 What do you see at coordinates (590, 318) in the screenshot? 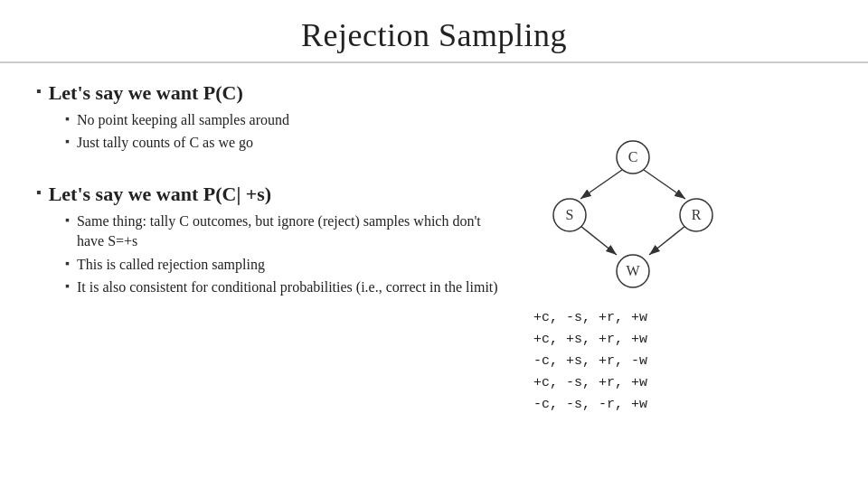
I see `sample-1: +c, -s, +r, +w` at bounding box center [590, 318].